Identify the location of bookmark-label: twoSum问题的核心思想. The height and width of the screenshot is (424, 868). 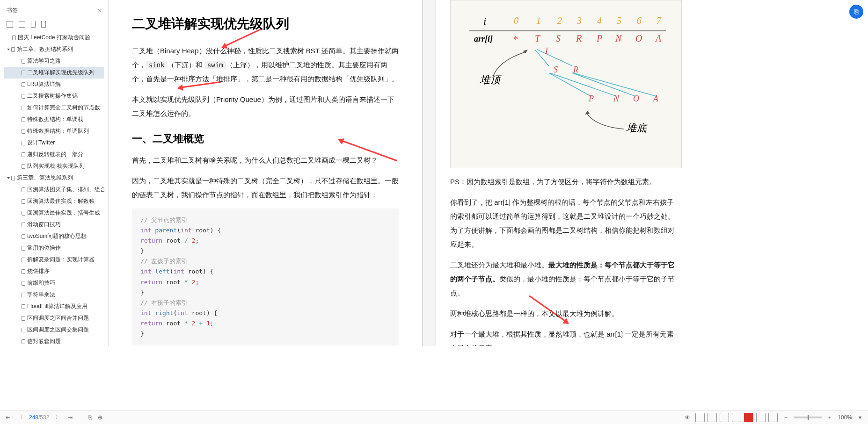
(57, 237).